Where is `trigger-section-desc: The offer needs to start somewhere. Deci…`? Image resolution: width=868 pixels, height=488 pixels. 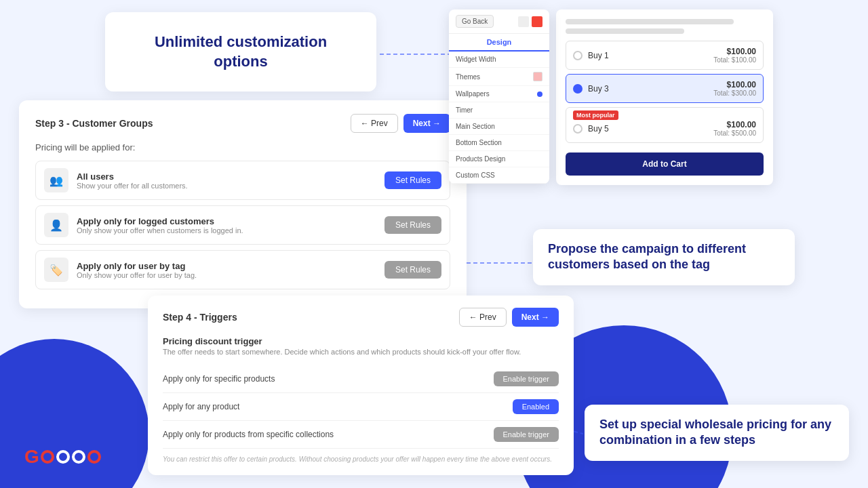
trigger-section-desc: The offer needs to start somewhere. Deci… is located at coordinates (361, 352).